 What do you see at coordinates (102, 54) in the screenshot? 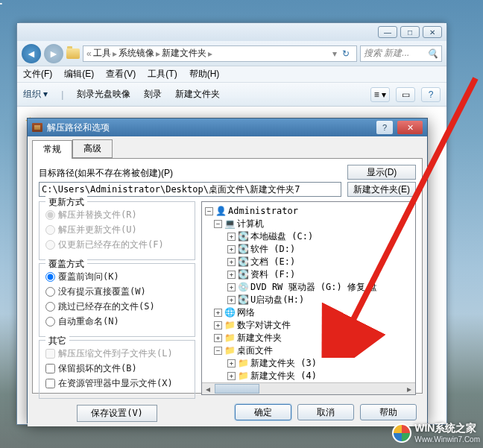
I see `breadcrumb-item: 工具` at bounding box center [102, 54].